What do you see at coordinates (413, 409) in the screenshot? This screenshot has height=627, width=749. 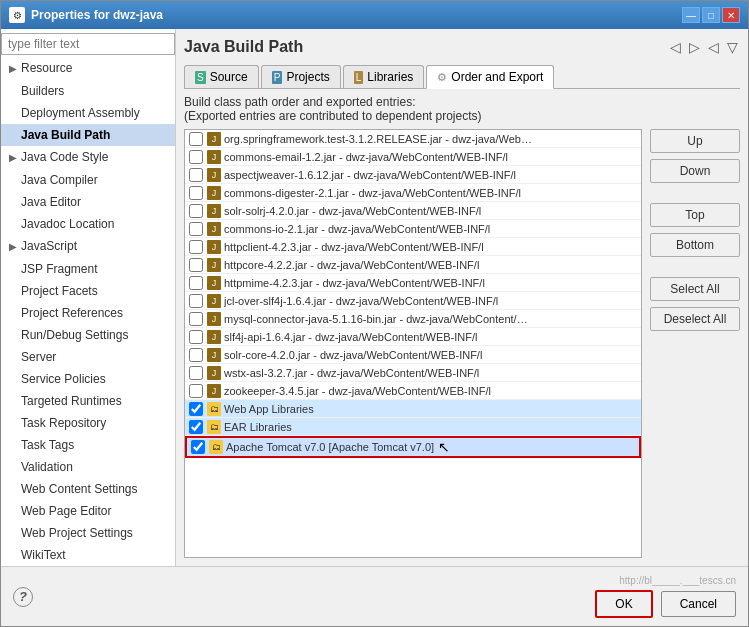 I see `lib-item-web-app: 🗂 Web App Libraries` at bounding box center [413, 409].